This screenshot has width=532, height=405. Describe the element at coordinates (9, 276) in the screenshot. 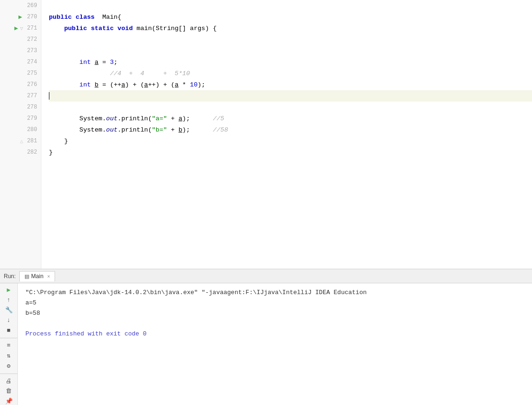

I see `run-label: Run:` at that location.